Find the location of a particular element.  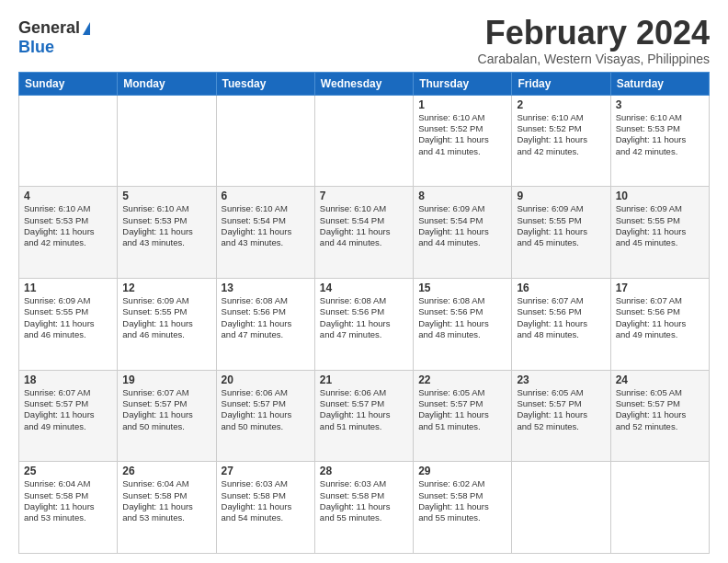

location-subtitle: Carabalan, Western Visayas, Philippines is located at coordinates (594, 59).